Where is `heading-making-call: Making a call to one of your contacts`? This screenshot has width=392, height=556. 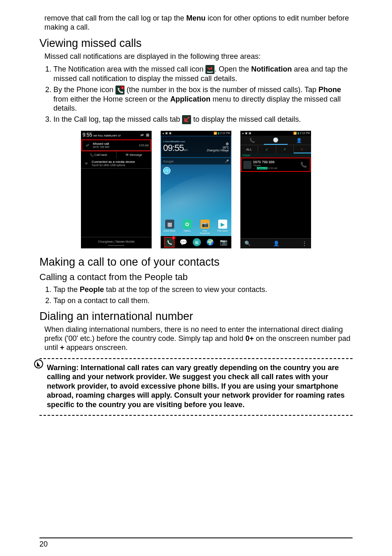
heading-making-call: Making a call to one of your contacts is located at coordinates (196, 262).